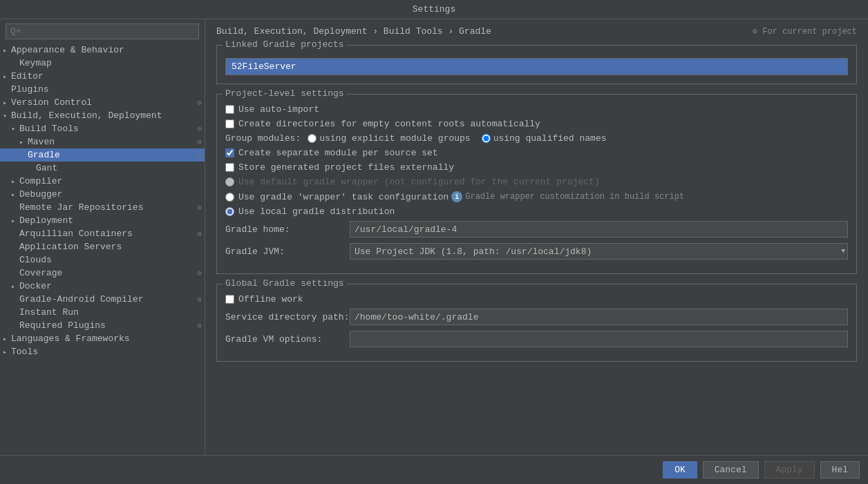  What do you see at coordinates (310, 211) in the screenshot?
I see `local-gradle-label: Use local gradle distribution` at bounding box center [310, 211].